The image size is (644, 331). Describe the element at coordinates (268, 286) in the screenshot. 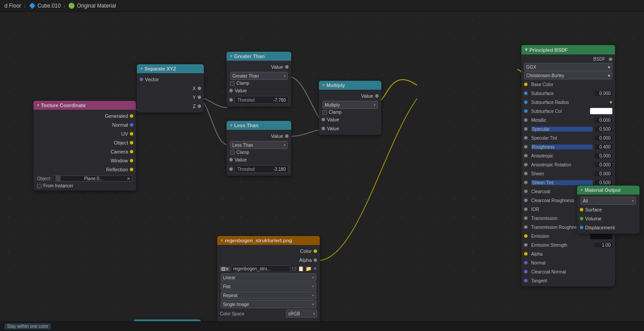

I see `flat-dropdown: Flat ▾` at that location.